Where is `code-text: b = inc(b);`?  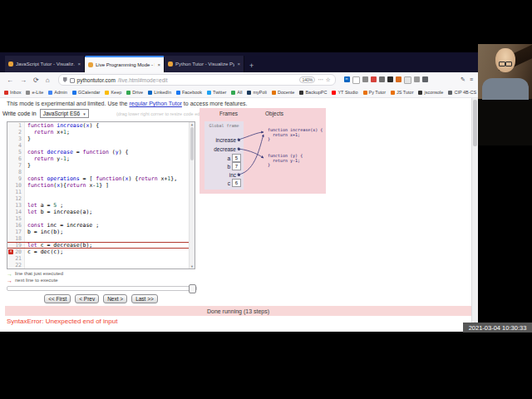 code-text: b = inc(b); is located at coordinates (44, 232).